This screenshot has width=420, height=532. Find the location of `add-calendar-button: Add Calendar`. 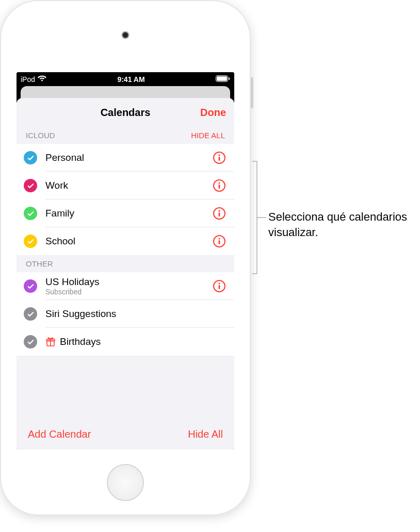

add-calendar-button: Add Calendar is located at coordinates (59, 434).